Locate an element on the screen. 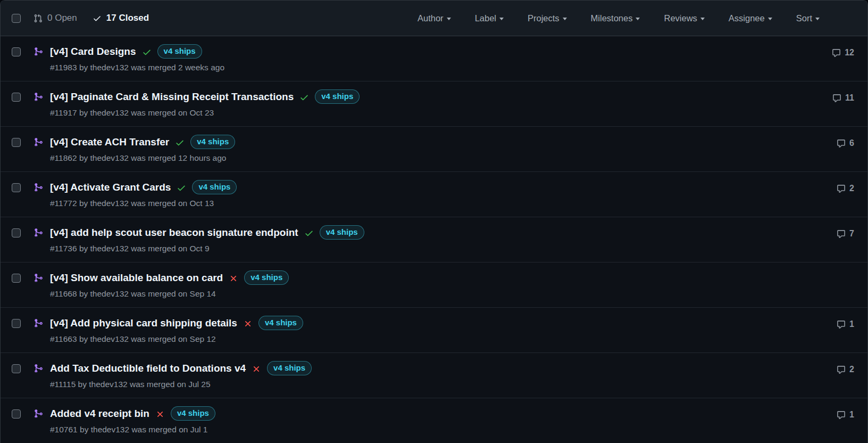  pr-row: [v4] Add physical card shipping details … is located at coordinates (434, 330).